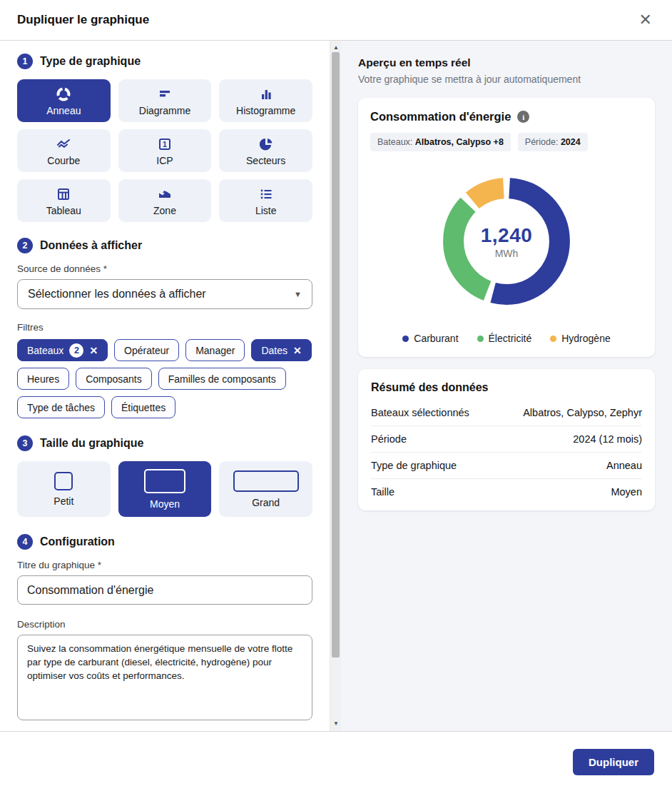 The height and width of the screenshot is (791, 672). I want to click on table-icon, so click(63, 194).